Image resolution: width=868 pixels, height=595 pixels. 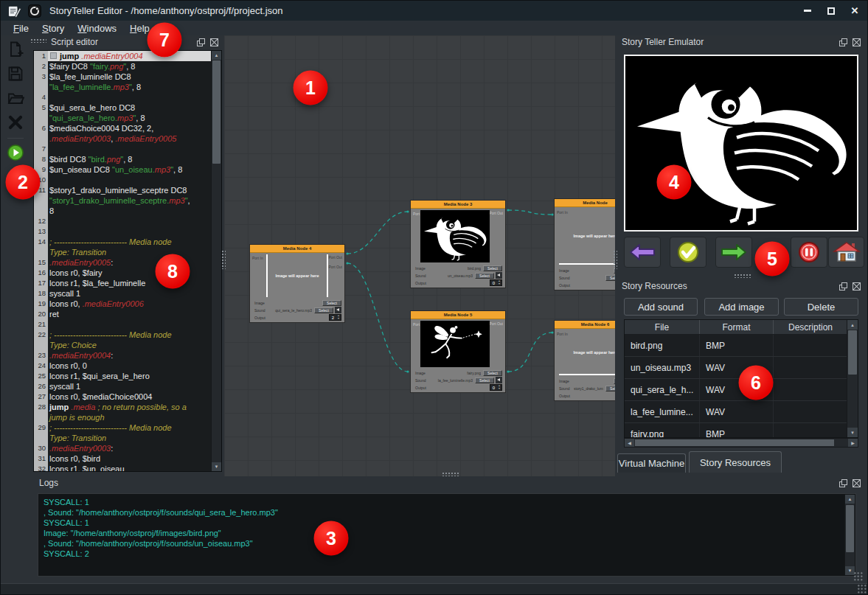 What do you see at coordinates (122, 314) in the screenshot?
I see `code-line: 20ret` at bounding box center [122, 314].